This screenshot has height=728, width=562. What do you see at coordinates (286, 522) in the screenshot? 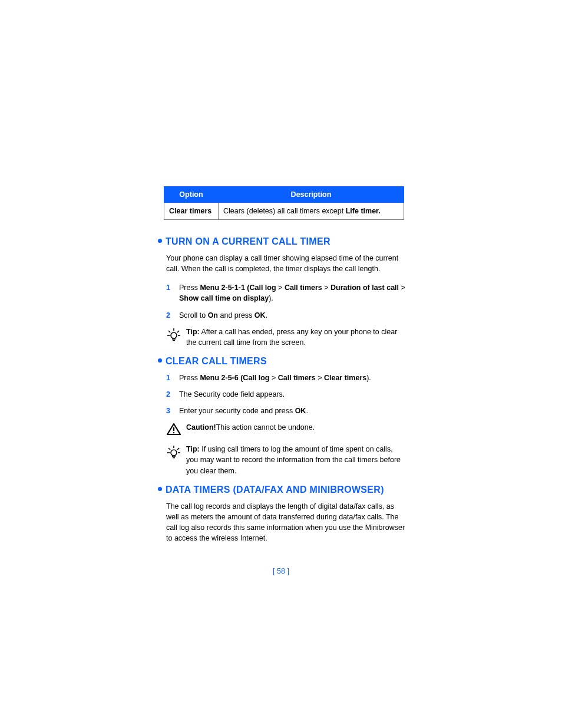
I see `section-intro: The call log records and displays the le…` at bounding box center [286, 522].